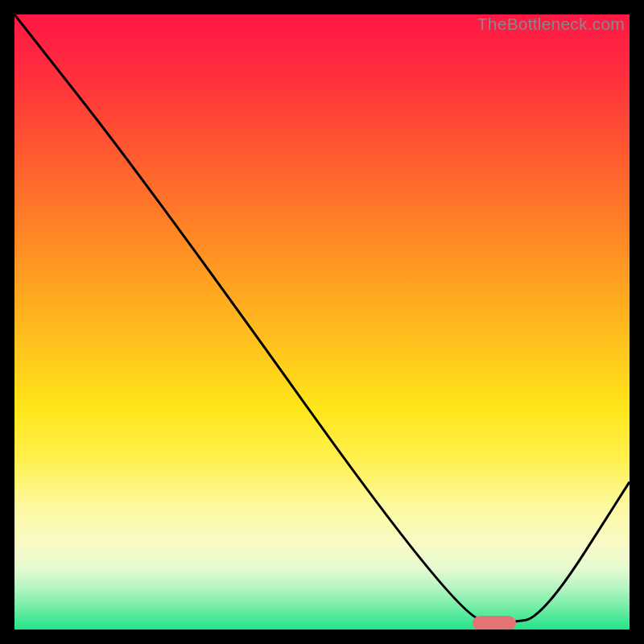 This screenshot has width=644, height=644. What do you see at coordinates (551, 24) in the screenshot?
I see `watermark-text: TheBottleneck.com` at bounding box center [551, 24].